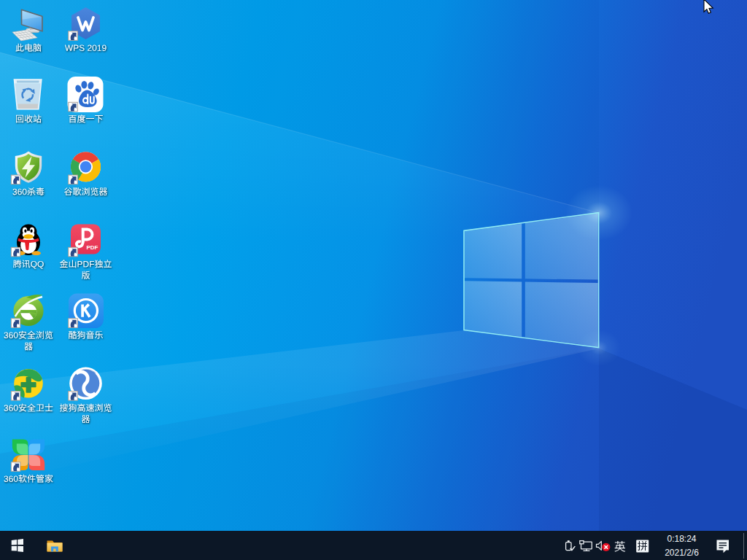  Describe the element at coordinates (681, 539) in the screenshot. I see `svg-text: 0:18:24` at that location.